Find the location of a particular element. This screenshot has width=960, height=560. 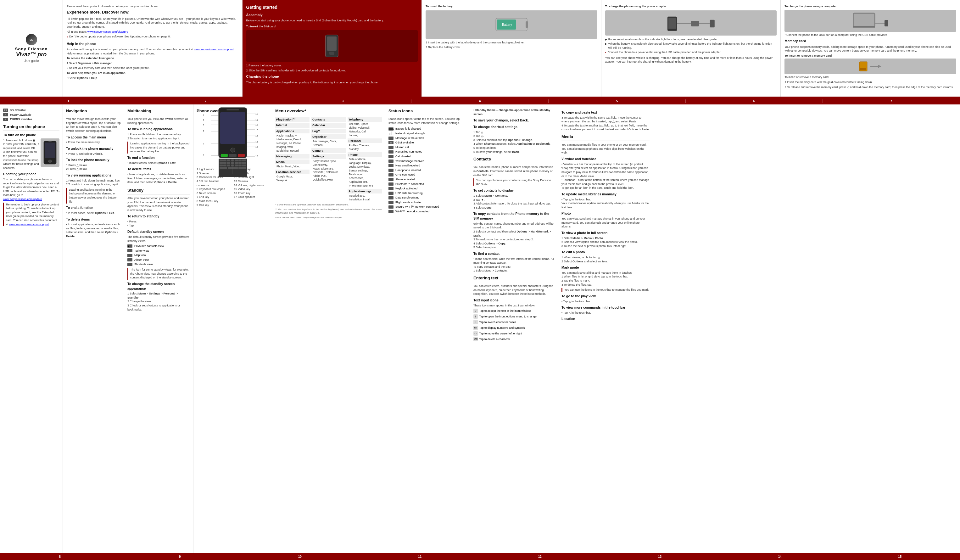

network-icons-group: 3G 3G available H HSDPA available E EGPR… is located at coordinates (31, 115).